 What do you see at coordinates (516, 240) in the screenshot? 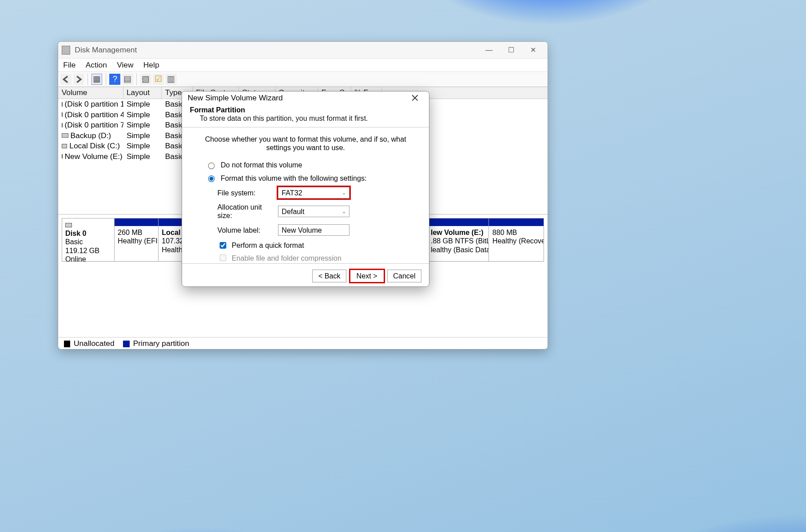
I see `partition-box: 880 MBHealthy (Recovery` at bounding box center [516, 240].